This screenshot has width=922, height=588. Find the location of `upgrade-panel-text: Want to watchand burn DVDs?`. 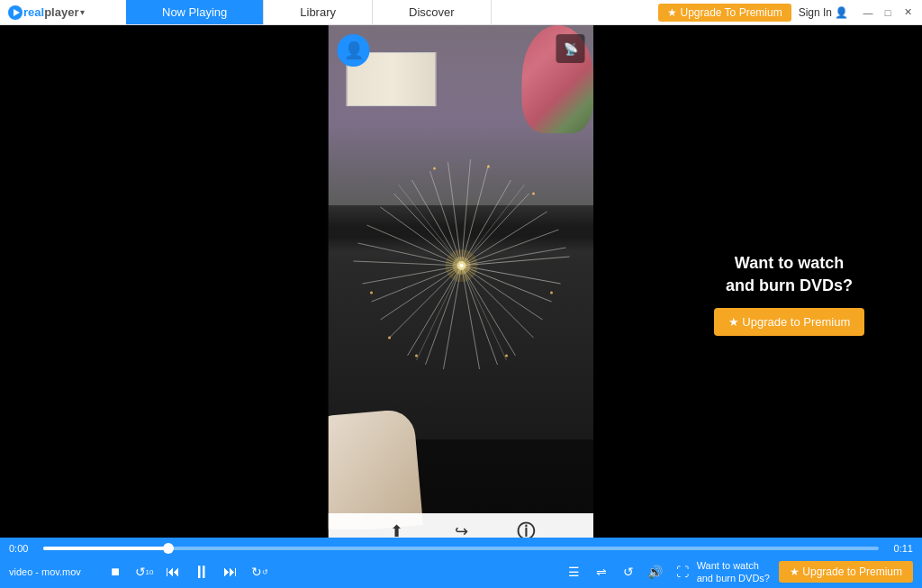

upgrade-panel-text: Want to watchand burn DVDs? is located at coordinates (789, 275).